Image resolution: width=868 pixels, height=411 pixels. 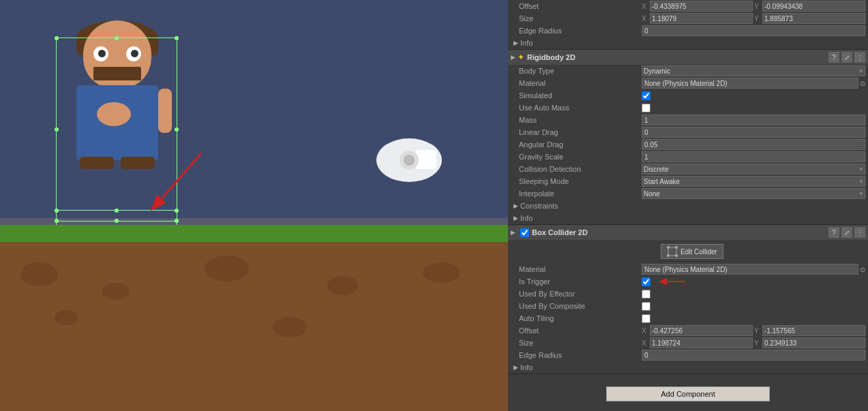 I want to click on edge-radius-label-top: Edge Radius, so click(x=580, y=31).